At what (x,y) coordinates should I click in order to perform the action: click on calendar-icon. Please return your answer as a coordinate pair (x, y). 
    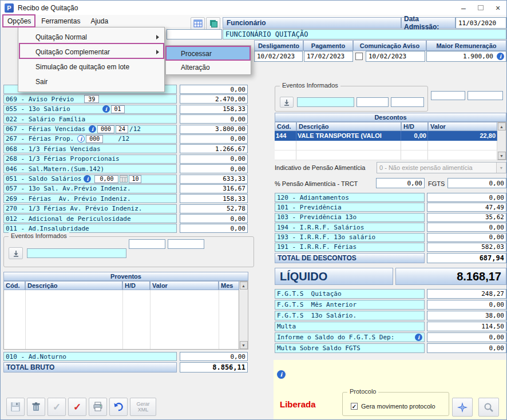
    Looking at the image, I should click on (124, 179).